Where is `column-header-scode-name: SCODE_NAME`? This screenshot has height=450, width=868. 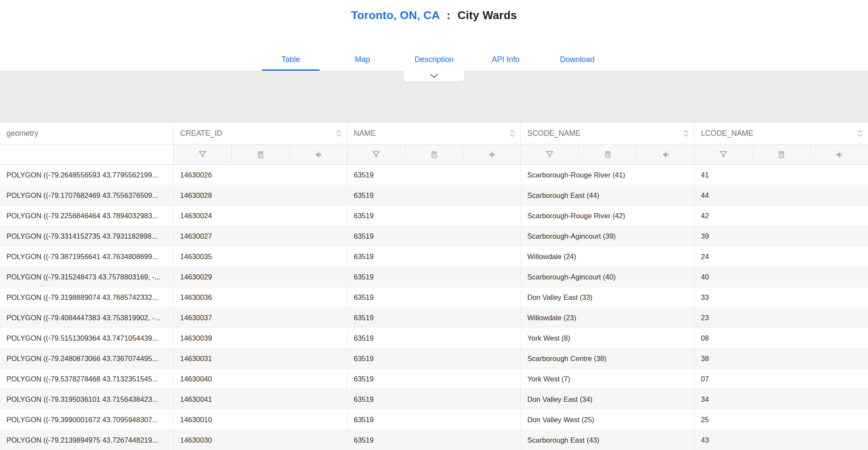 column-header-scode-name: SCODE_NAME is located at coordinates (608, 134).